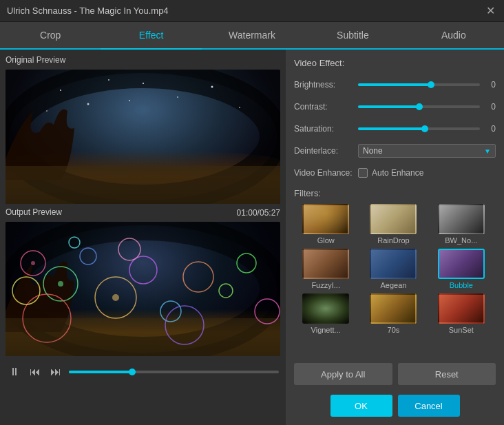  What do you see at coordinates (391, 129) in the screenshot?
I see `saturation-fill` at bounding box center [391, 129].